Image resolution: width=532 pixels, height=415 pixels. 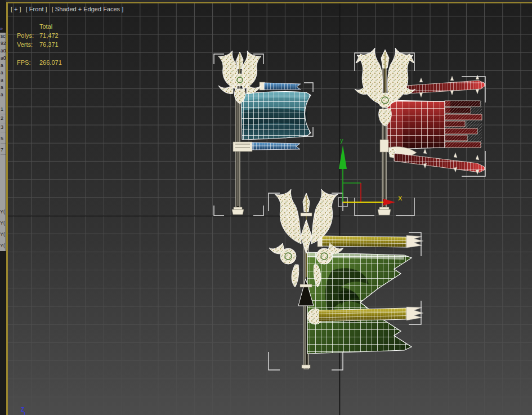 I want to click on cone-band, so click(x=306, y=286).